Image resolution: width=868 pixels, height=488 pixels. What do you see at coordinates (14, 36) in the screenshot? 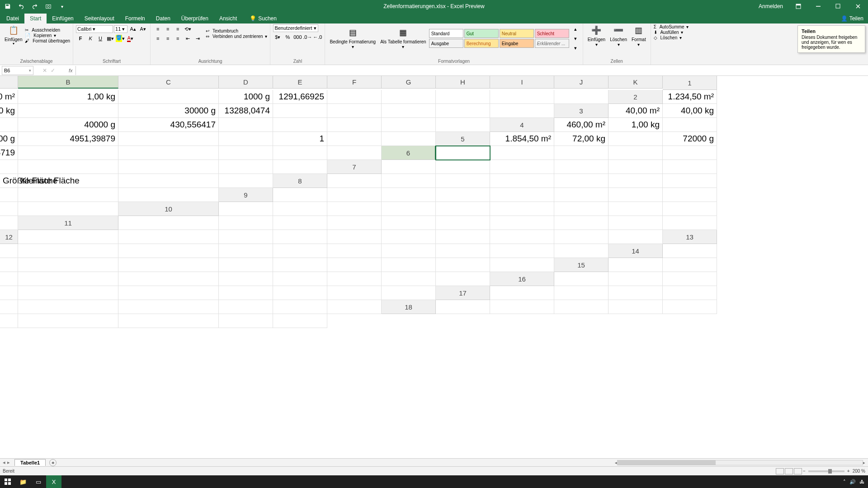
I see `paste-button: 📋 Einfügen ▾` at bounding box center [14, 36].